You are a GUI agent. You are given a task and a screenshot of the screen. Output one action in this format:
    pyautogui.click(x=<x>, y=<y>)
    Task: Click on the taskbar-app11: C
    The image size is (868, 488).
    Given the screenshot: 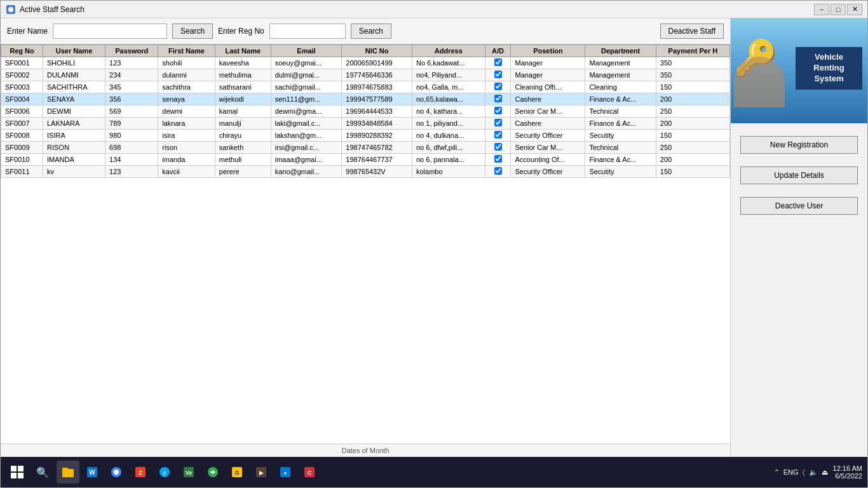 What is the action you would take?
    pyautogui.click(x=309, y=472)
    